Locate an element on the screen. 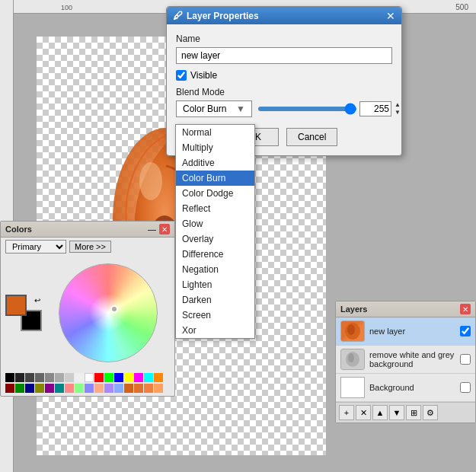 The height and width of the screenshot is (472, 476). layers-panel-close: ✕ is located at coordinates (465, 309).